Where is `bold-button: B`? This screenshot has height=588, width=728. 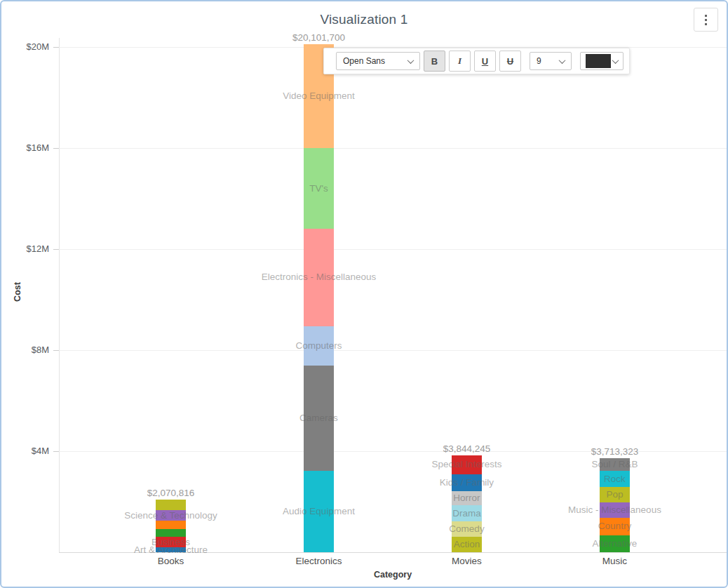 bold-button: B is located at coordinates (435, 61).